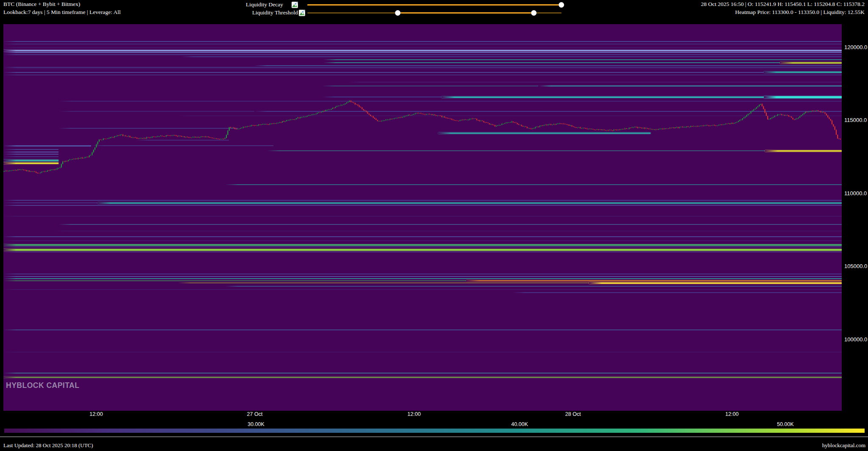  Describe the element at coordinates (255, 414) in the screenshot. I see `time-axis-tick: 27 Oct` at that location.